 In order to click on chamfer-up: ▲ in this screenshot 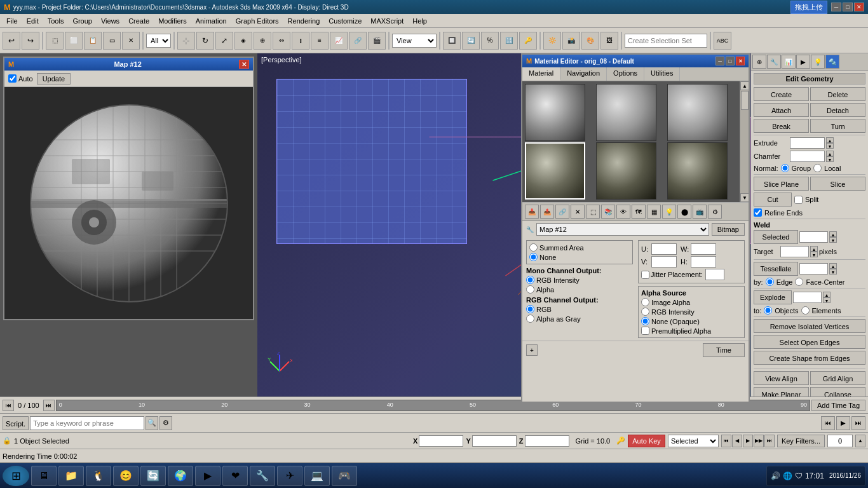, I will do `click(830, 154)`.